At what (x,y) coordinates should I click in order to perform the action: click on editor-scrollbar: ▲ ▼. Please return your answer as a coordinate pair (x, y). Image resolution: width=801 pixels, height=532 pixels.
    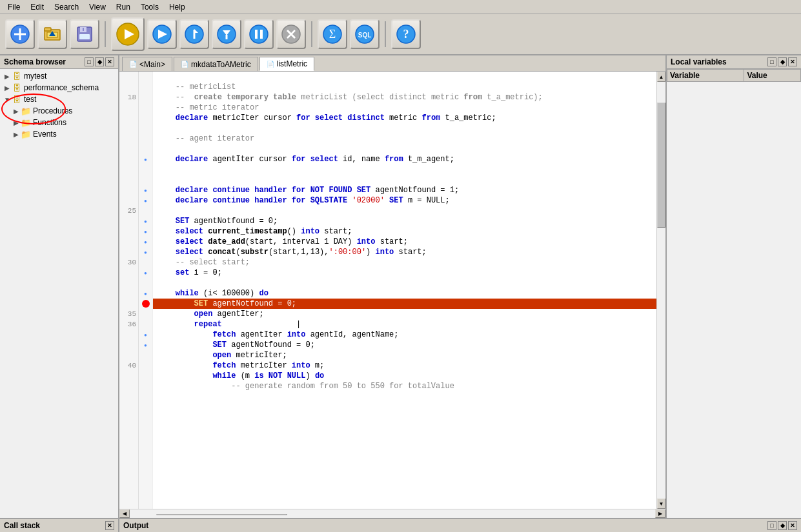
    Looking at the image, I should click on (661, 290).